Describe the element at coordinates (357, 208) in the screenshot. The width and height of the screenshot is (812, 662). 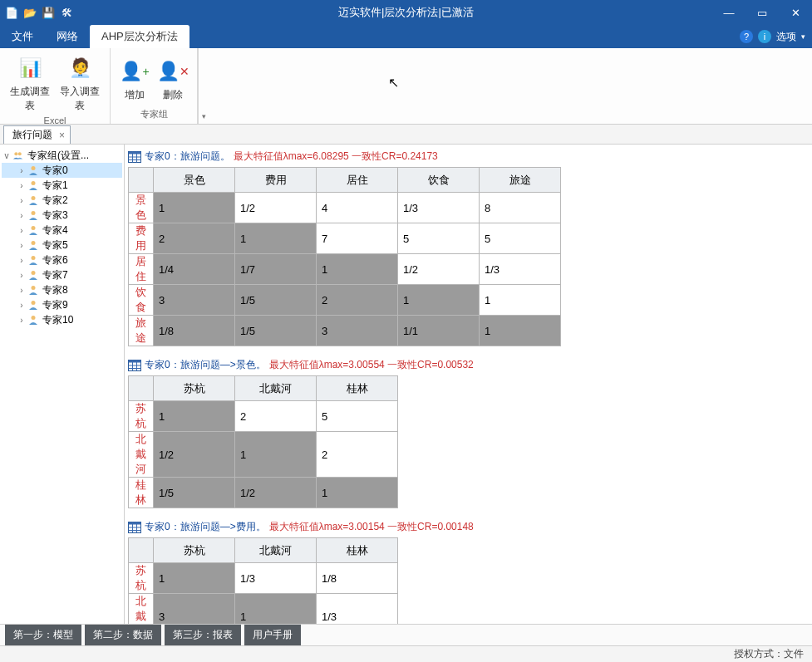
I see `matrix-cell: 4` at that location.